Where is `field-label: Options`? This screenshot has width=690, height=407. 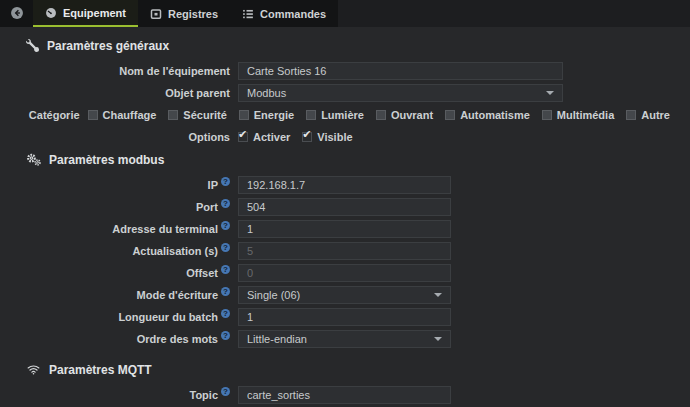 field-label: Options is located at coordinates (209, 137).